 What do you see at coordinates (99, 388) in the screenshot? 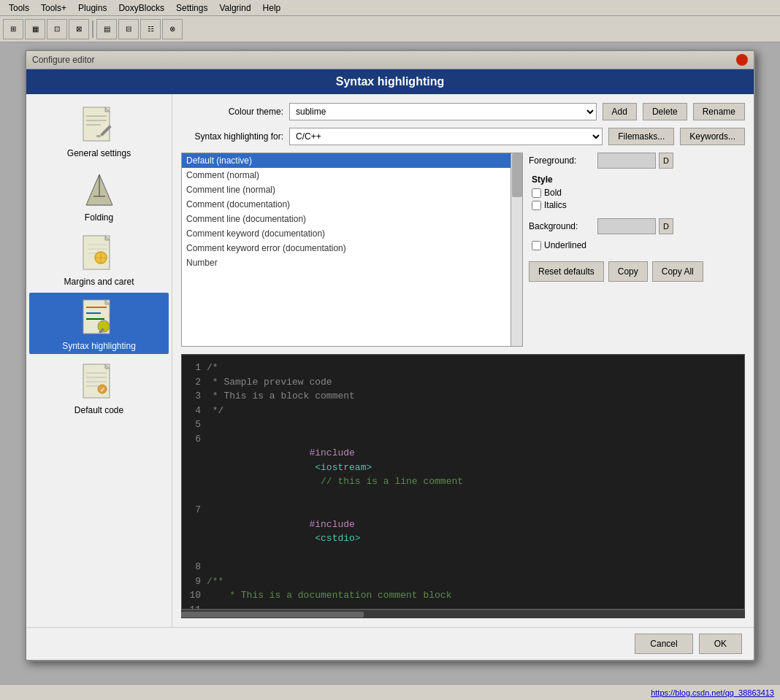
I see `sidebar-item-default-code: ✓ Default code` at bounding box center [99, 388].